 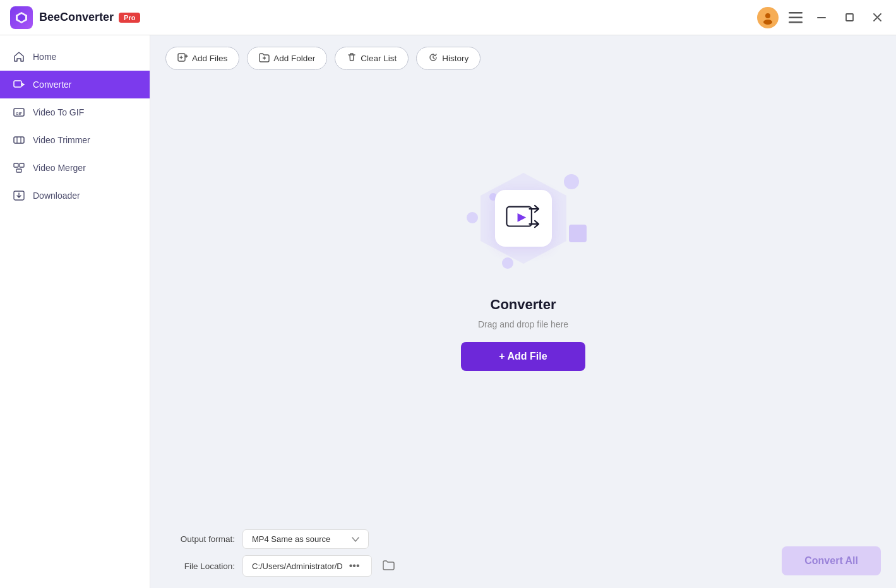 What do you see at coordinates (202, 58) in the screenshot?
I see `add-files-button: Add Files` at bounding box center [202, 58].